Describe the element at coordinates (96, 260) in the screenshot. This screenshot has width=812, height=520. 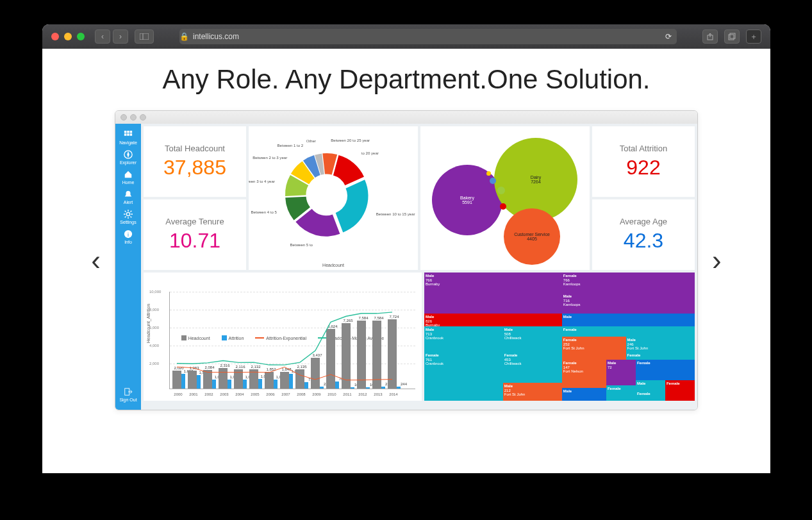
I see `carousel-prev-button: ‹` at that location.